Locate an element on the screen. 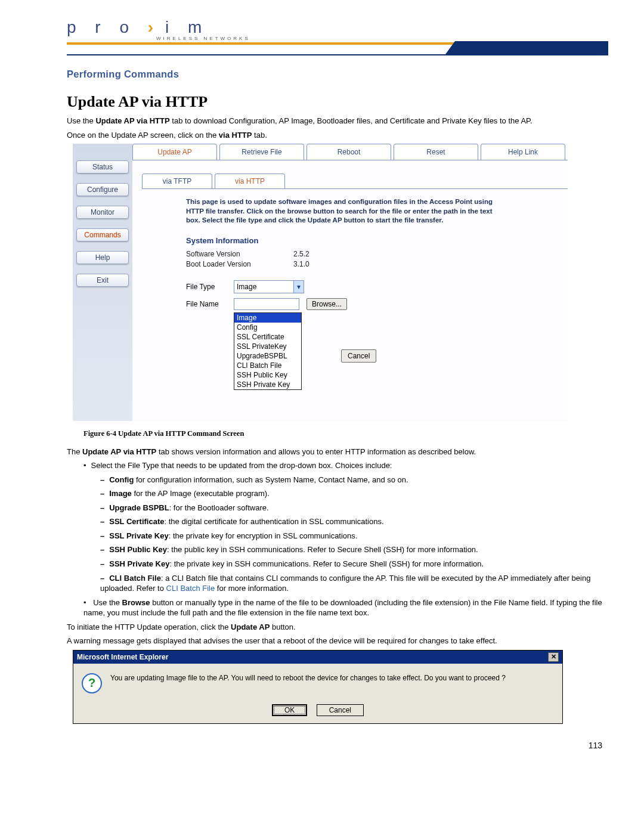 This screenshot has height=833, width=644. opt-ssh-privkey: SSH Private Key: the private key in SSH … is located at coordinates (338, 564).